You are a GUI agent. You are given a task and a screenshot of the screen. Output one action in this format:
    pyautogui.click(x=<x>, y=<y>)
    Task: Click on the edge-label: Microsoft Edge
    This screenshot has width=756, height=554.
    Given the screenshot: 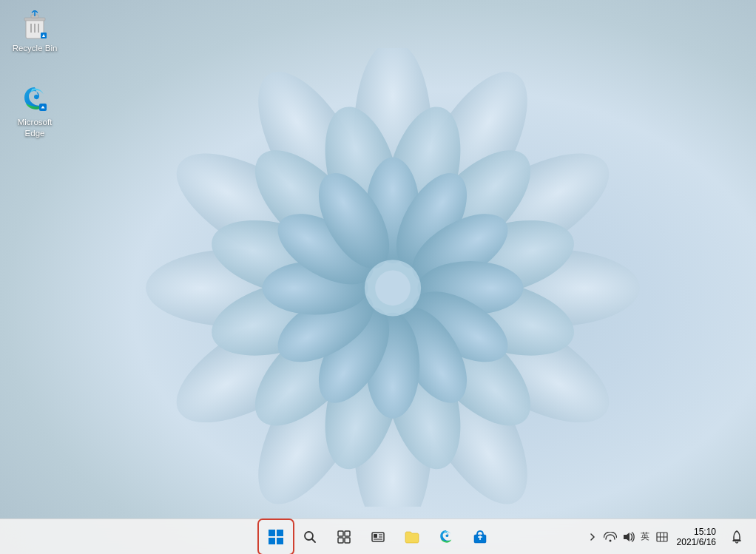 What is the action you would take?
    pyautogui.click(x=35, y=128)
    